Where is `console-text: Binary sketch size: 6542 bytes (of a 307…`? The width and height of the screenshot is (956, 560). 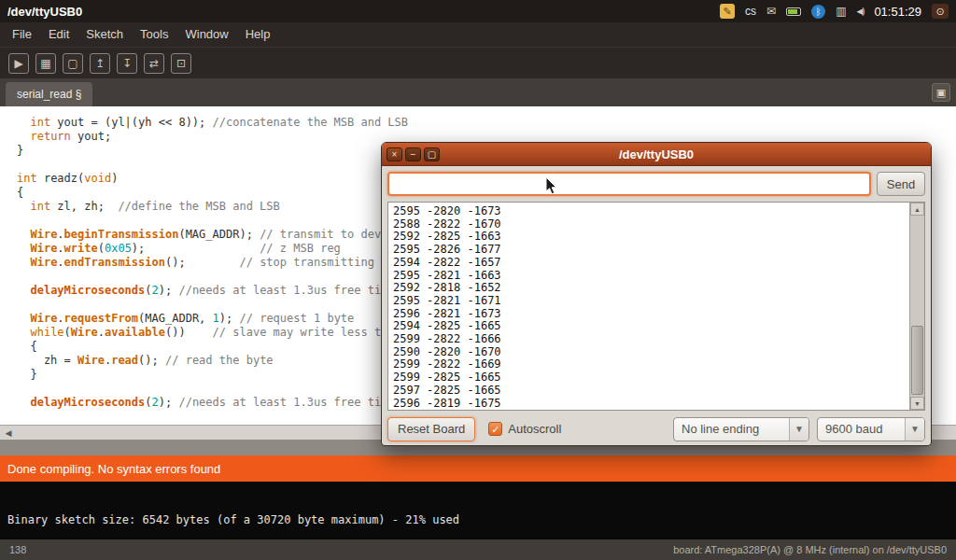 console-text: Binary sketch size: 6542 bytes (of a 307… is located at coordinates (478, 520).